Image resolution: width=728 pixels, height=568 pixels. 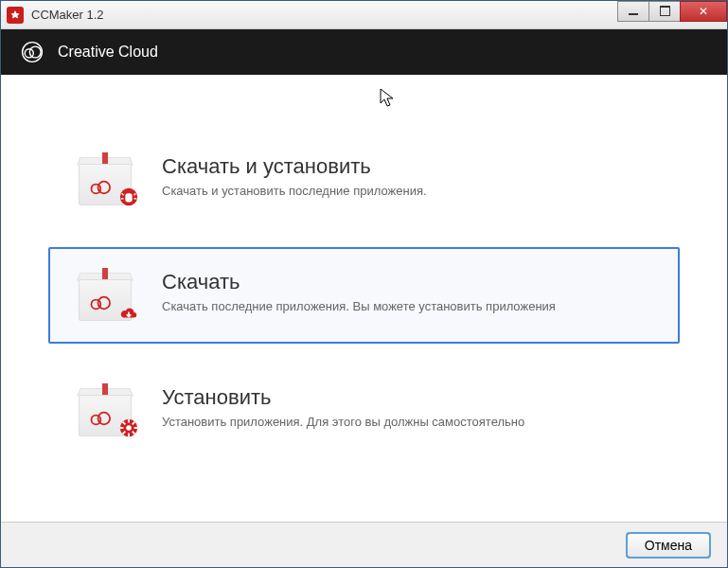 What do you see at coordinates (364, 544) in the screenshot?
I see `footer: Отмена` at bounding box center [364, 544].